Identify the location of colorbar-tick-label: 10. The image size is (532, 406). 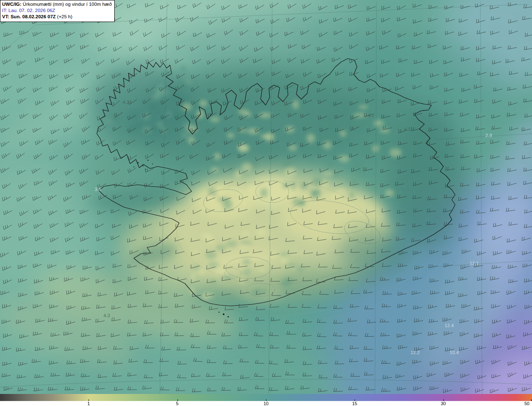
(266, 404).